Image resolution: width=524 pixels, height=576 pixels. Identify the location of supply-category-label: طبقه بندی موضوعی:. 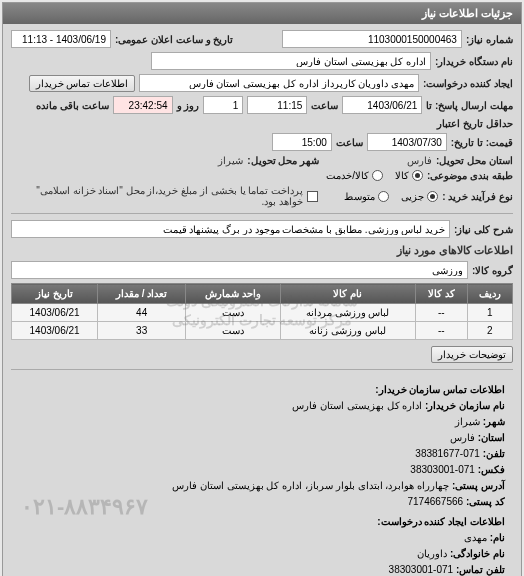
(470, 176).